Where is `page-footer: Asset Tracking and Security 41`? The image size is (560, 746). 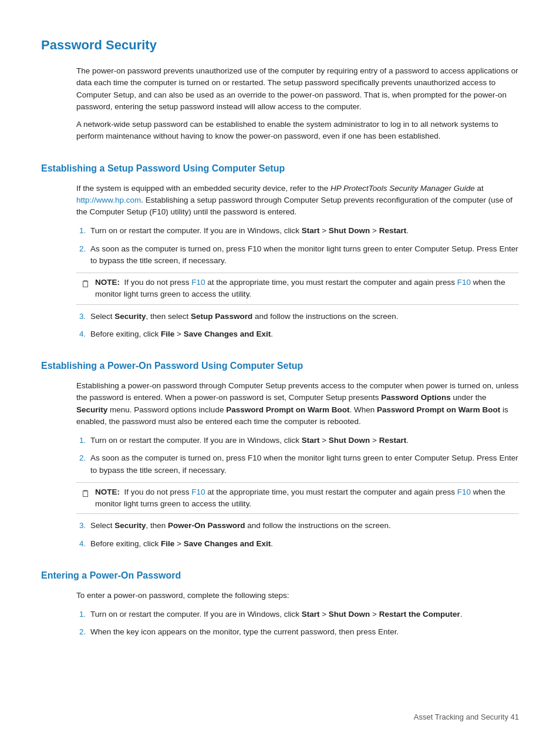 page-footer: Asset Tracking and Security 41 is located at coordinates (466, 717).